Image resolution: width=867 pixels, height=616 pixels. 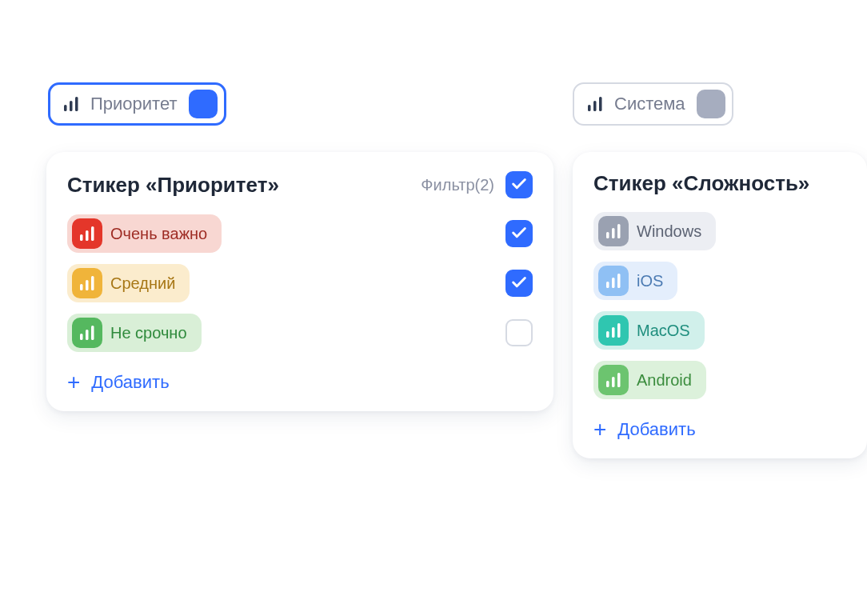 What do you see at coordinates (653, 104) in the screenshot?
I see `filter-chip-system: Система` at bounding box center [653, 104].